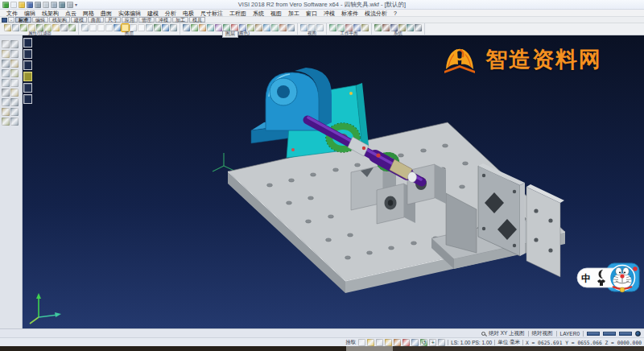 The width and height of the screenshot is (644, 351). I want to click on ribbon-tab: 编辑, so click(40, 19).